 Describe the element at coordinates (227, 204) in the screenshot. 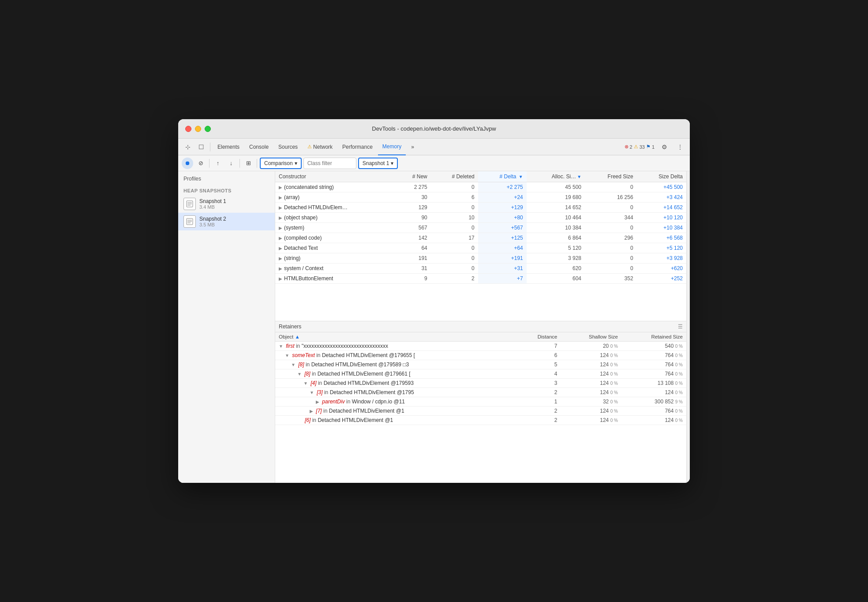

I see `snapshot-item-1: Snapshot 1 3.4 MB` at that location.